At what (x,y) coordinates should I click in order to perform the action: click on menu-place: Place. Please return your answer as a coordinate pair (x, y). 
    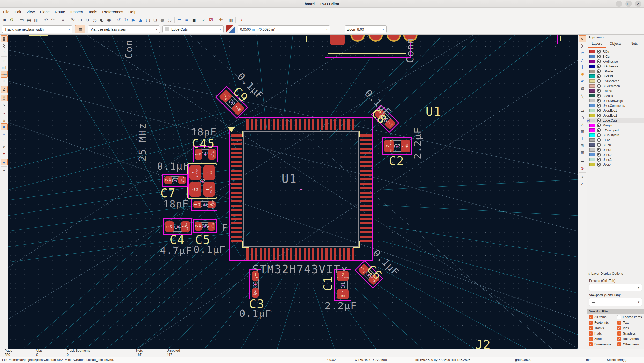
    Looking at the image, I should click on (45, 12).